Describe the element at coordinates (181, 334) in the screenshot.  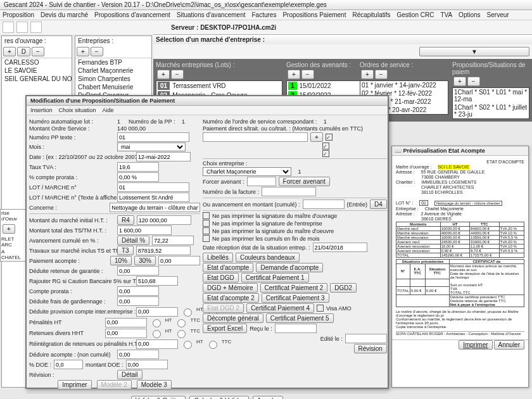
I see `r-ttc3` at that location.